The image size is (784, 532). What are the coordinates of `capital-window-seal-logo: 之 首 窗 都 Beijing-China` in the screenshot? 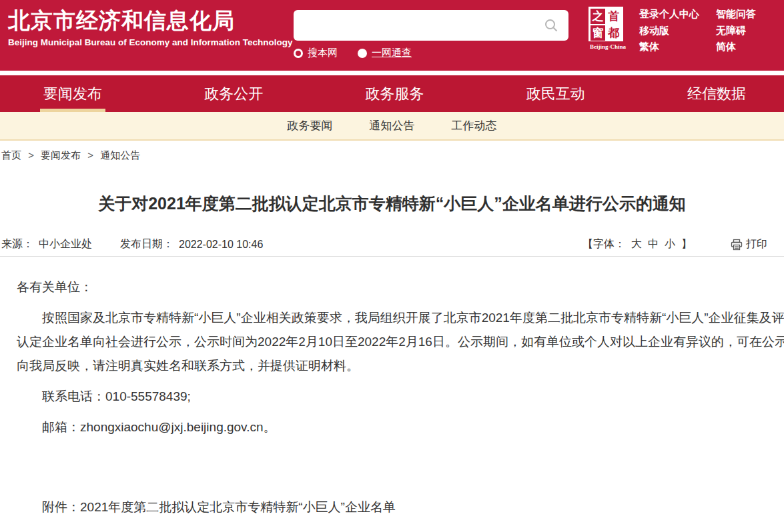 It's located at (608, 28).